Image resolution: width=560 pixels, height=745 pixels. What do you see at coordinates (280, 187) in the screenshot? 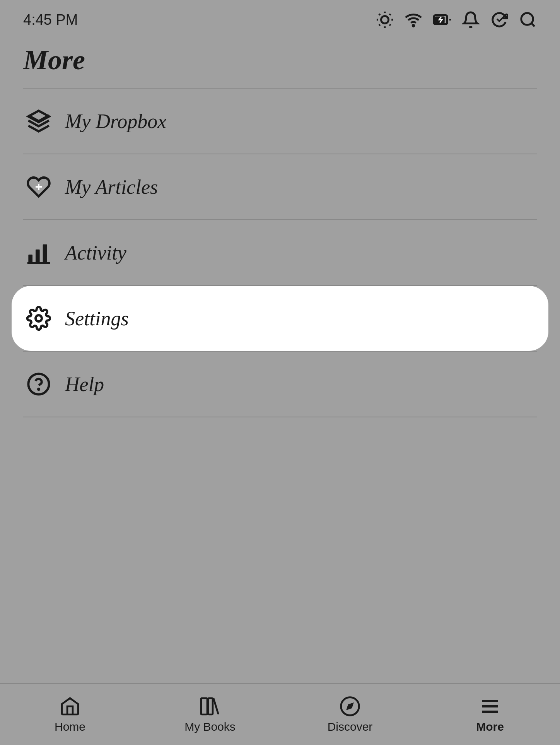
I see `menu-item-articles: My Articles` at bounding box center [280, 187].